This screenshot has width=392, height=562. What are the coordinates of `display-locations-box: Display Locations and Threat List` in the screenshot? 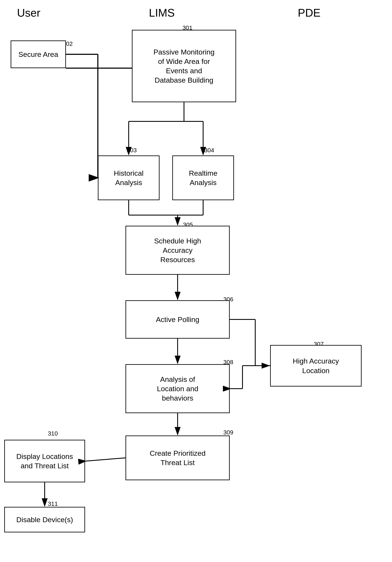 It's located at (45, 461).